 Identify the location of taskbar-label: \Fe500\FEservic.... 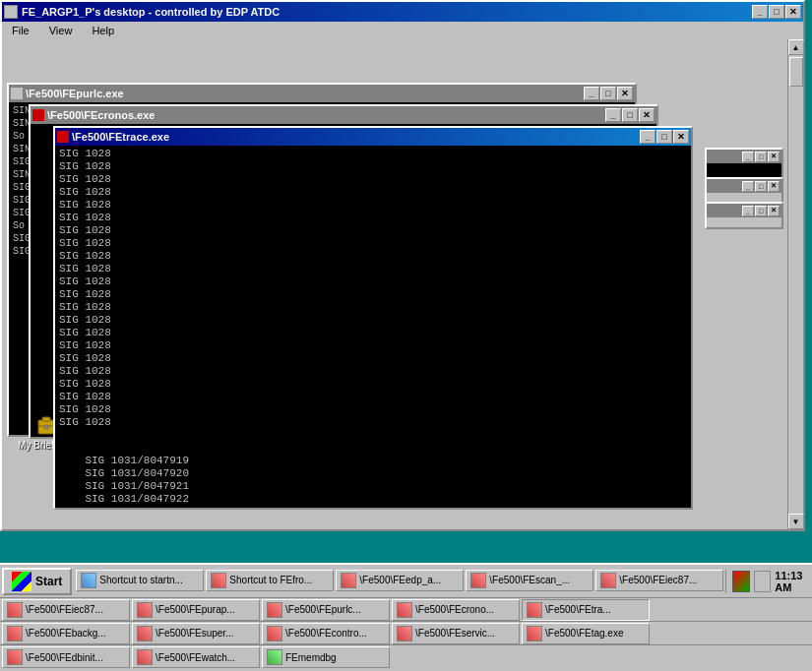
(455, 634).